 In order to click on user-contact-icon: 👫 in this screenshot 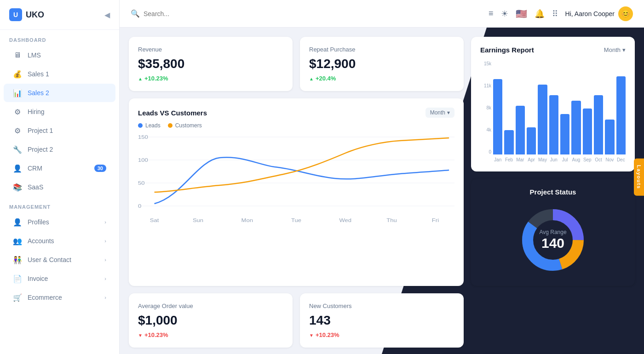, I will do `click(17, 260)`.